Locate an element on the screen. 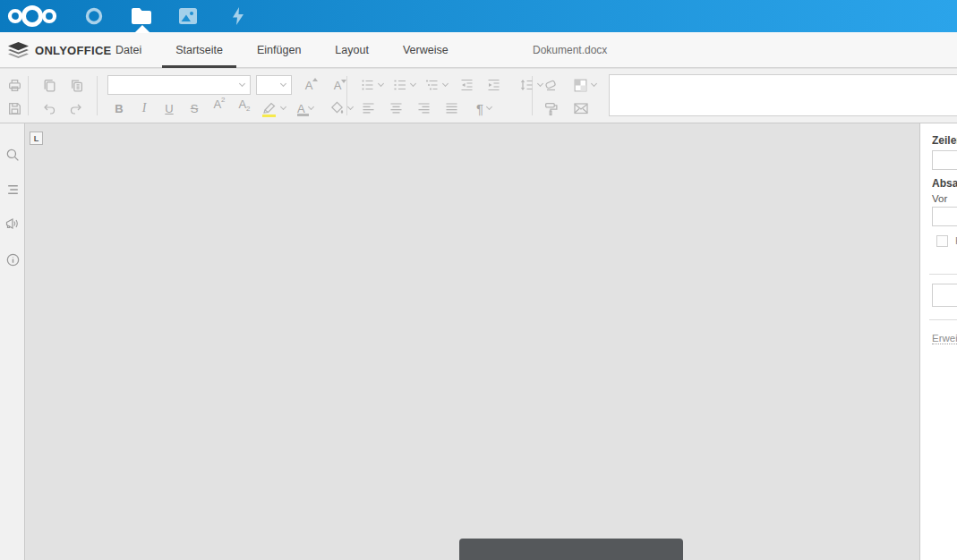 The image size is (957, 560). left-sidebar is located at coordinates (13, 342).